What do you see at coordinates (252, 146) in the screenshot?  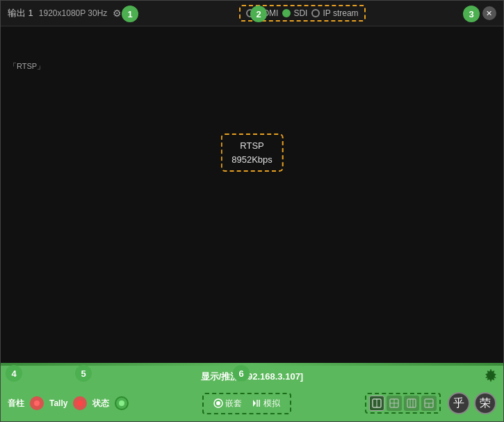 I see `rtsp-center-line1: RTSP` at bounding box center [252, 146].